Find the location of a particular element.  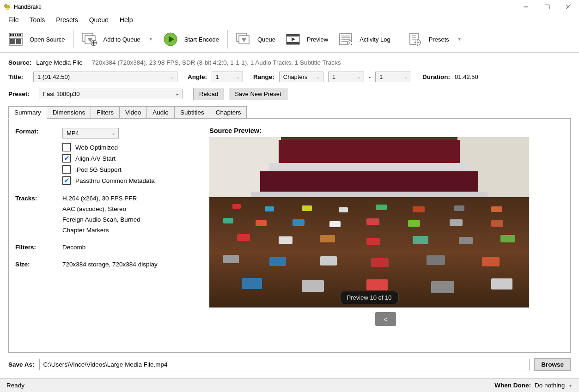

menu-help: Help is located at coordinates (127, 20).